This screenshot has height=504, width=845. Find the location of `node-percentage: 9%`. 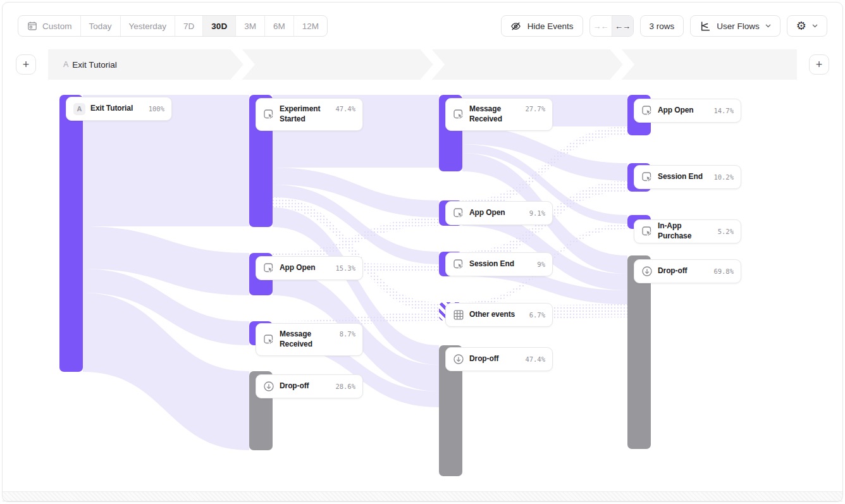

node-percentage: 9% is located at coordinates (541, 264).